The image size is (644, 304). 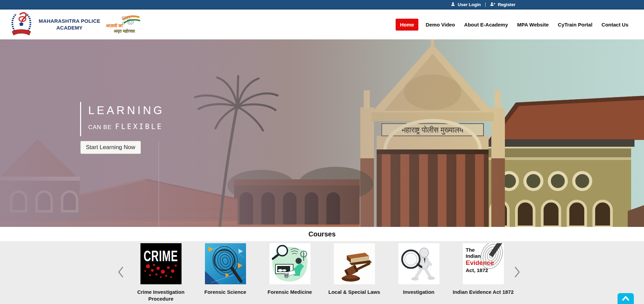 What do you see at coordinates (322, 272) in the screenshot?
I see `carousel-track: CRIME Crime Investigation Procedure` at bounding box center [322, 272].